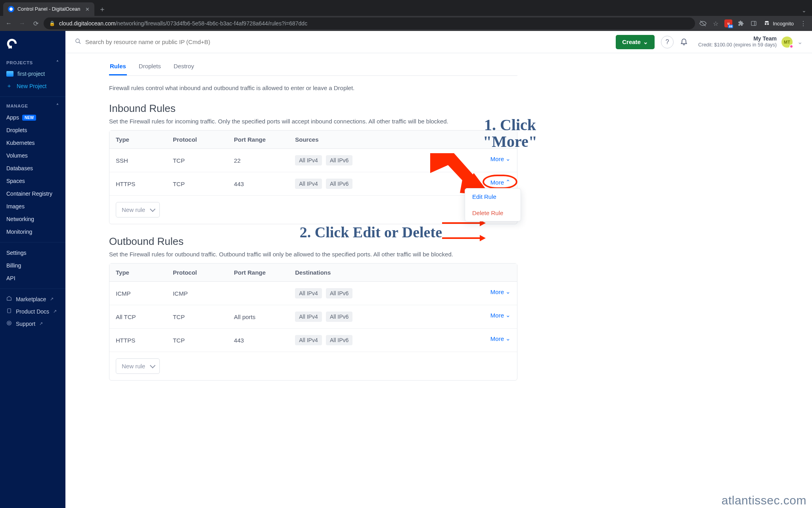 The width and height of the screenshot is (812, 508). What do you see at coordinates (9, 299) in the screenshot?
I see `market-icon` at bounding box center [9, 299].